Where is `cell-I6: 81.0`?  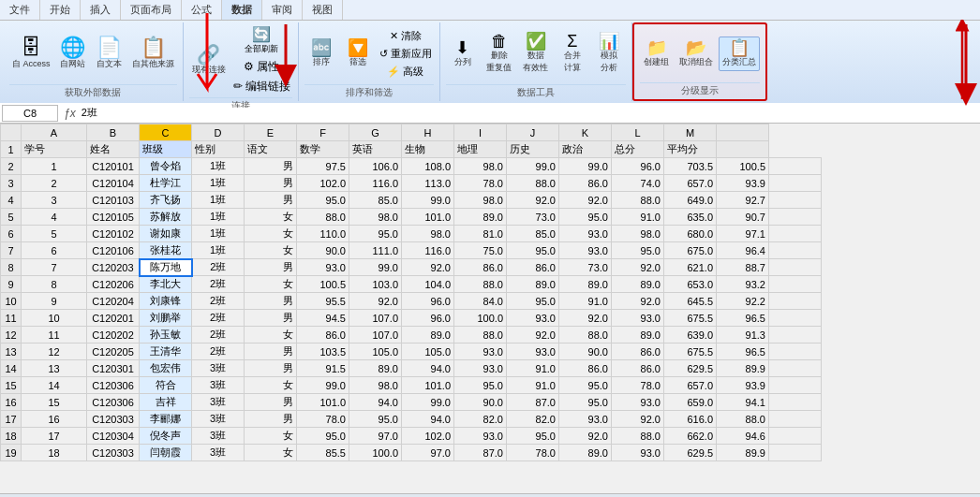 cell-I6: 81.0 is located at coordinates (481, 234).